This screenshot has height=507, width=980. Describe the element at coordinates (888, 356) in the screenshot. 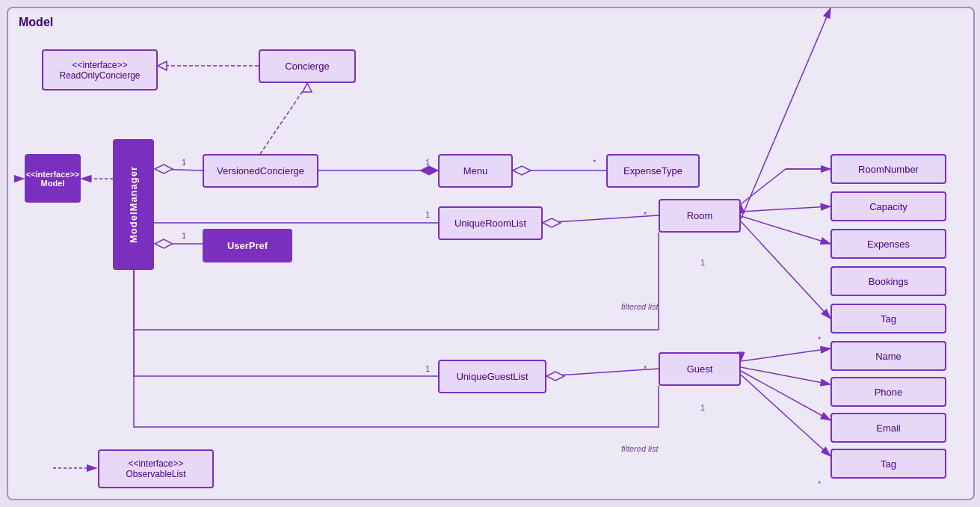

I see `name-box: Name` at that location.